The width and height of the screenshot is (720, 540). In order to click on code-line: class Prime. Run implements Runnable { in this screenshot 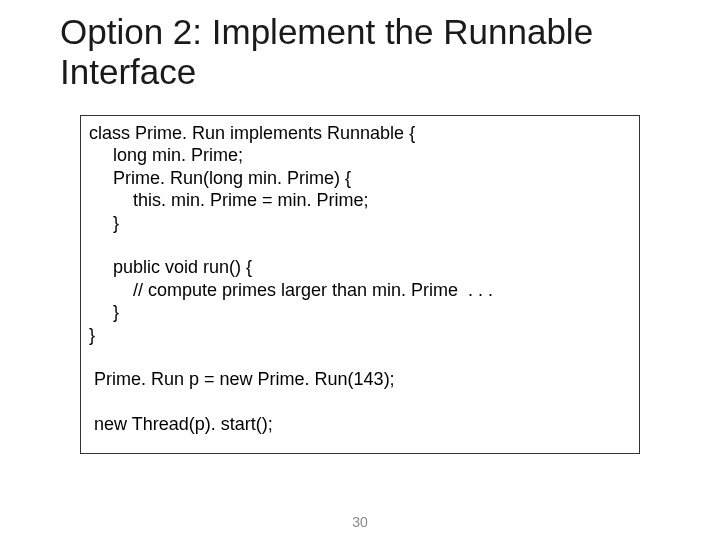, I will do `click(360, 134)`.